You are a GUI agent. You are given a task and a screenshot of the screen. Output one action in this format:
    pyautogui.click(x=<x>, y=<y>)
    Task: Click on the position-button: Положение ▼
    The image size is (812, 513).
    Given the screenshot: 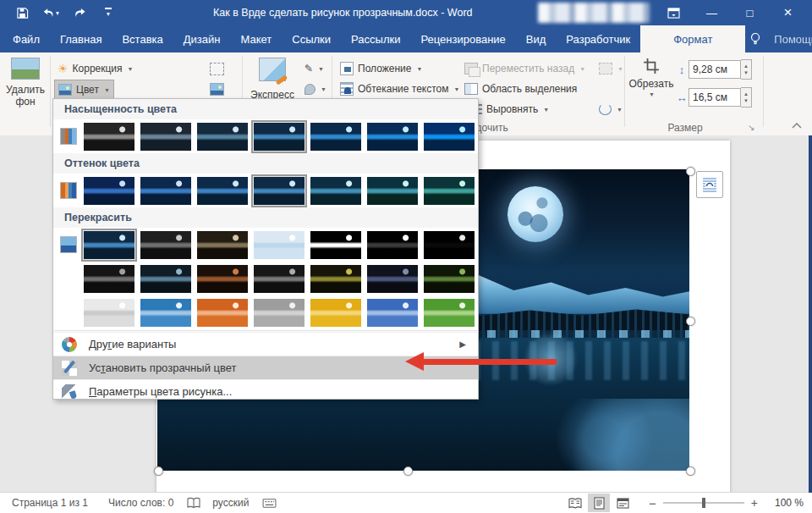 What is the action you would take?
    pyautogui.click(x=381, y=69)
    